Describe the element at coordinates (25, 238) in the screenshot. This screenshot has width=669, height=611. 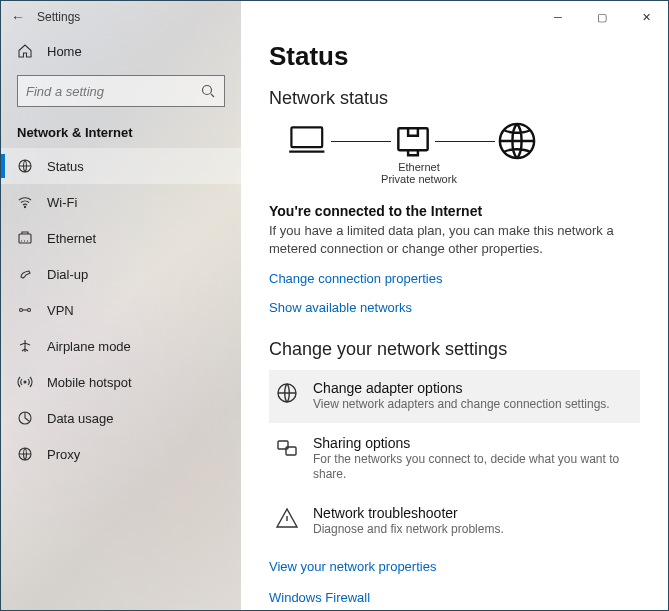
I see `ethernet-icon` at that location.